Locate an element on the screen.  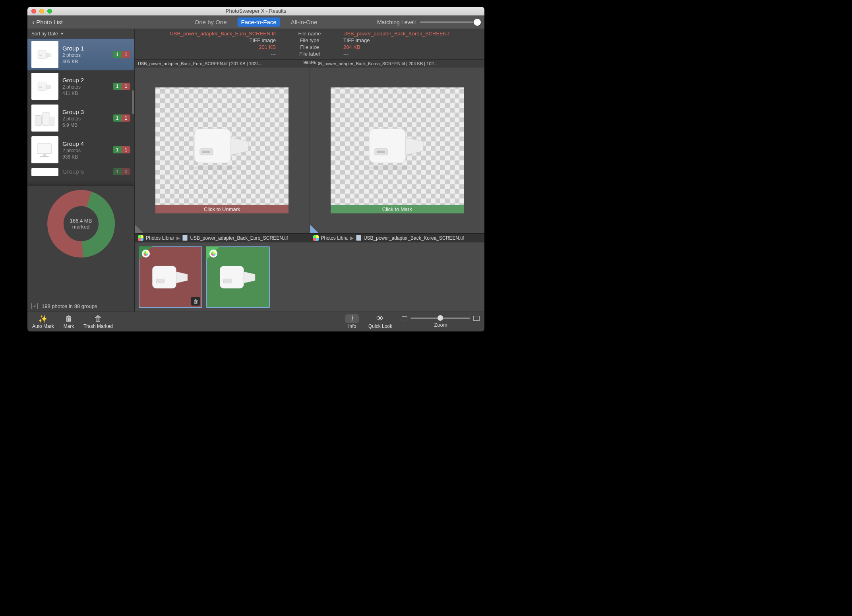
group-size: 411 KB is located at coordinates (86, 93).